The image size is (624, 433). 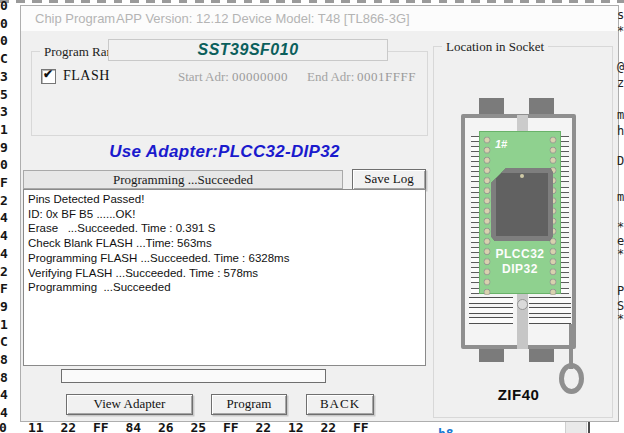 I want to click on dialog-title: Chip Program, so click(x=75, y=18).